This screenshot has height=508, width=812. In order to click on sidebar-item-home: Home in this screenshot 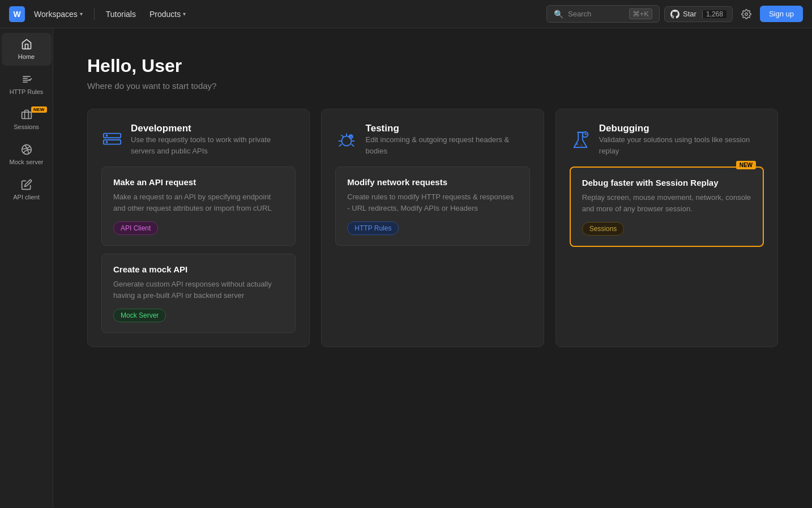, I will do `click(27, 49)`.